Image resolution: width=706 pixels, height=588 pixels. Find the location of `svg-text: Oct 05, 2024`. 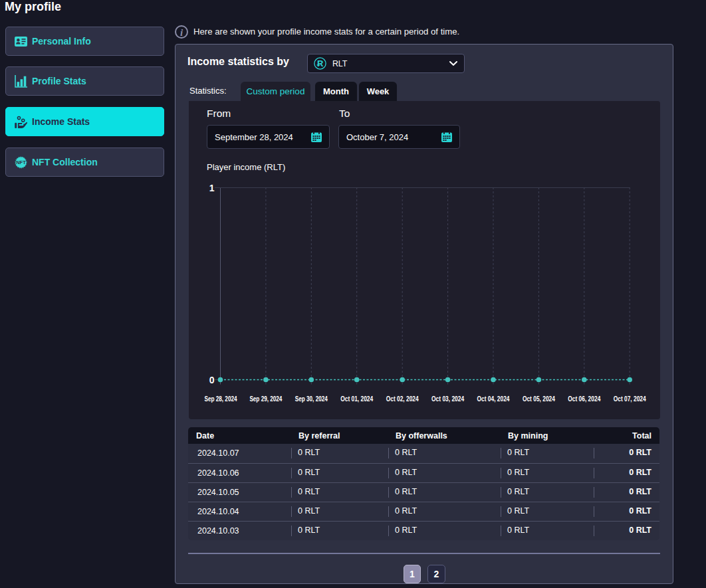

svg-text: Oct 05, 2024 is located at coordinates (538, 399).